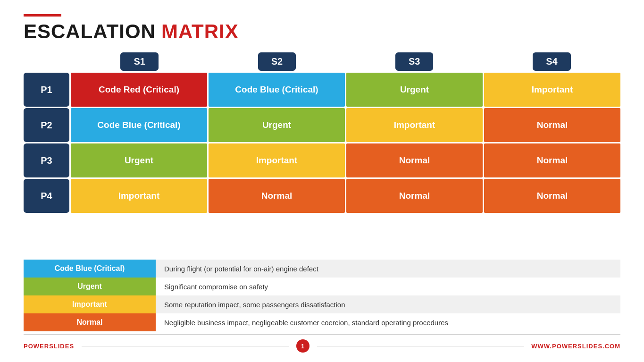 This screenshot has width=644, height=362. I want to click on matrix-cell-p2-s3: Important, so click(414, 125).